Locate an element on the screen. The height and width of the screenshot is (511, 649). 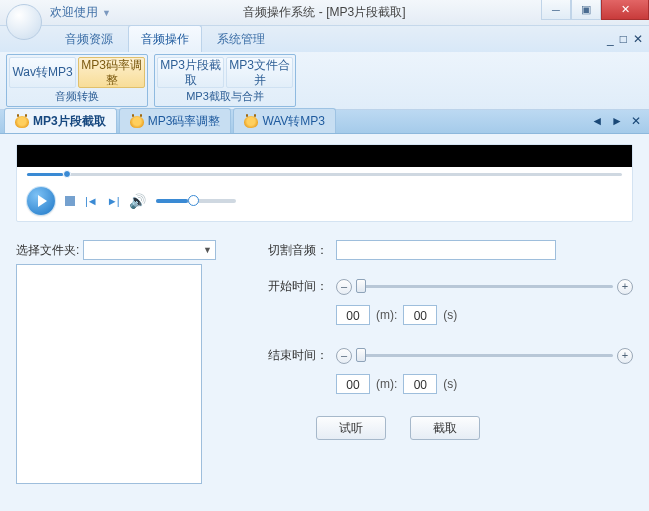
folder-label: 选择文件夹: is located at coordinates (48, 250).